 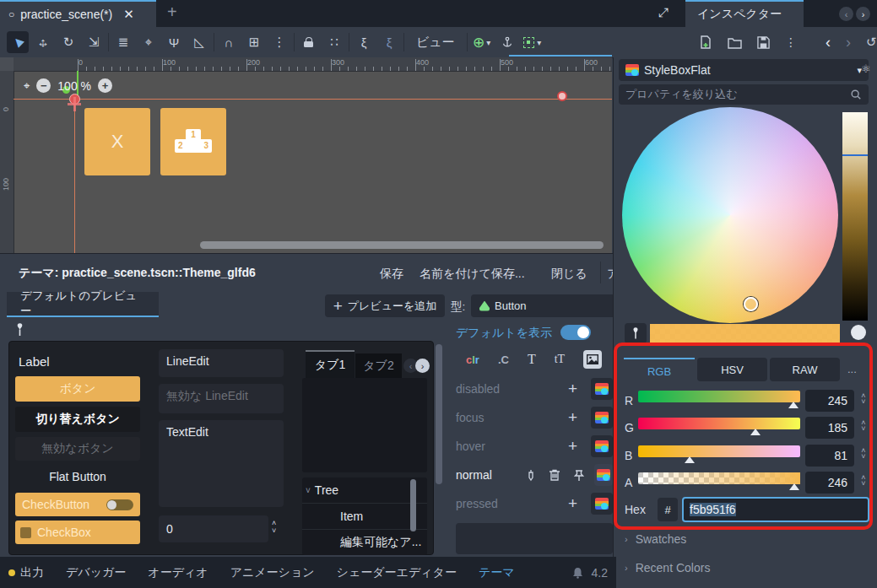 I want to click on slider-value-b: 81, so click(x=830, y=456).